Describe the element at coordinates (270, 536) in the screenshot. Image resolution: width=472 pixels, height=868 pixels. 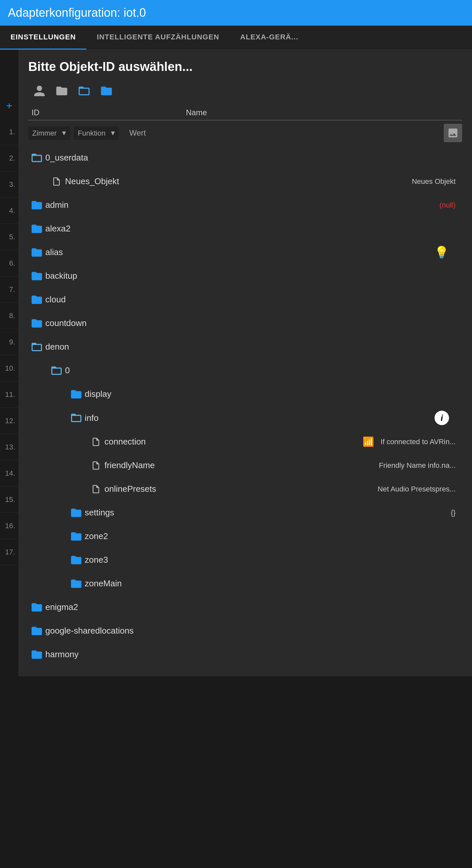
I see `item-label: zone2` at that location.